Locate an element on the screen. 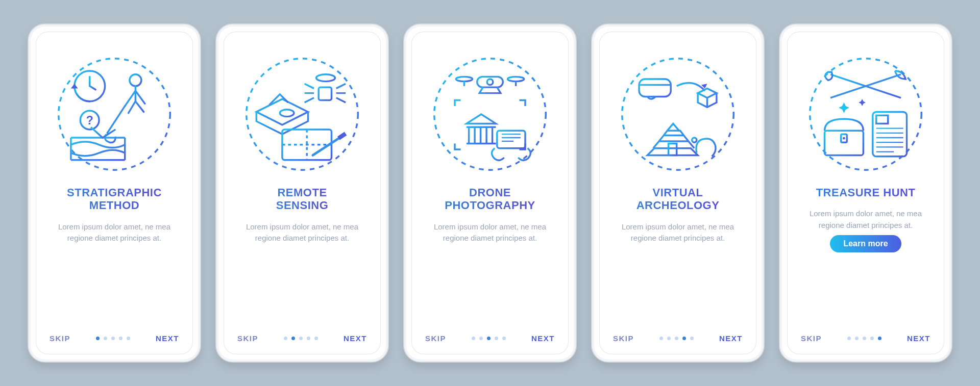 Image resolution: width=980 pixels, height=386 pixels. drone-icon is located at coordinates (490, 114).